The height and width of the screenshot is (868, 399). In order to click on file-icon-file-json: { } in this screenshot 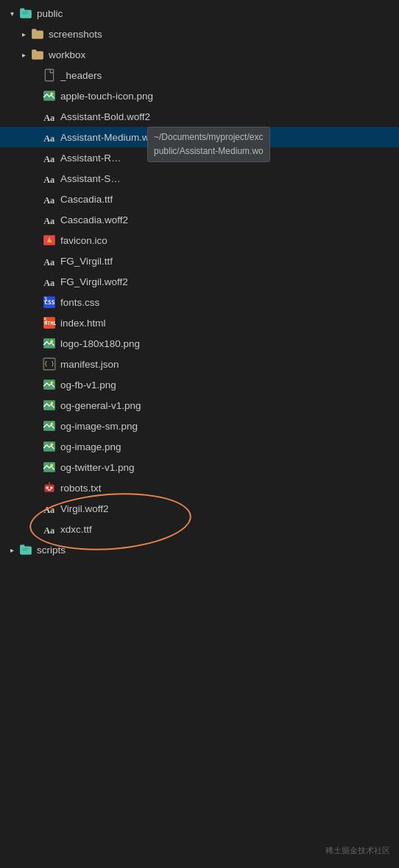, I will do `click(49, 364)`.